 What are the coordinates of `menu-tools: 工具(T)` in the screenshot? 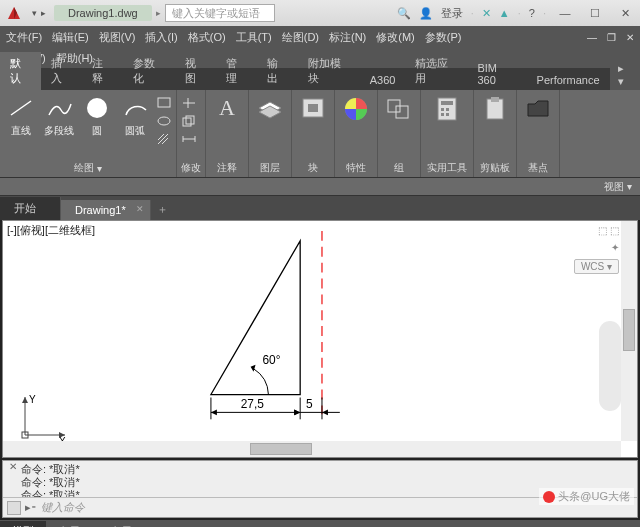 It's located at (254, 38).